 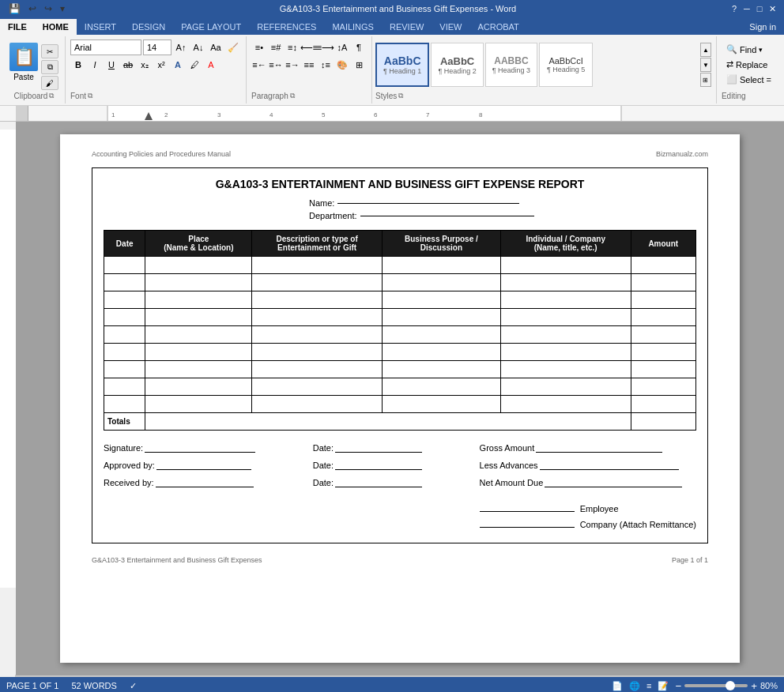 I want to click on tab-page-layout: PAGE LAYOUT, so click(x=211, y=27).